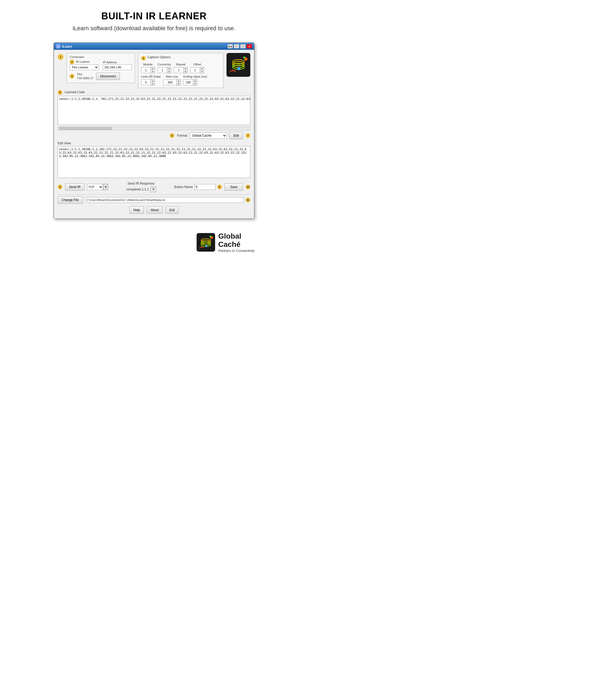 The height and width of the screenshot is (678, 616). I want to click on disconnect-button: Disconnect, so click(108, 76).